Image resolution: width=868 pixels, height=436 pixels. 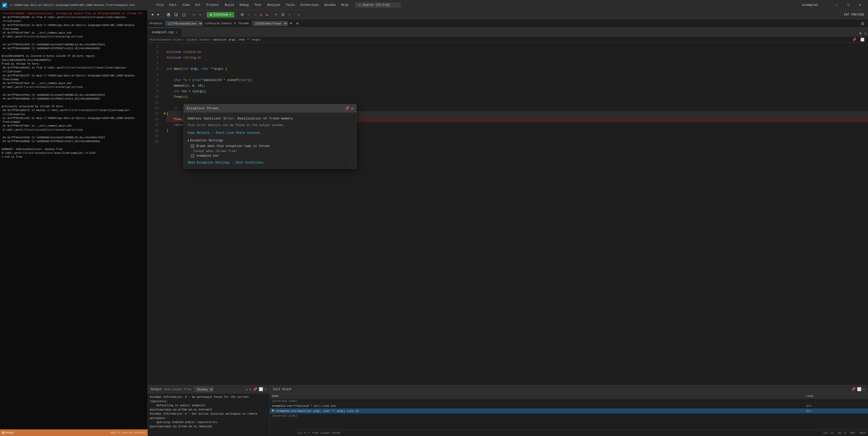 What do you see at coordinates (837, 5) in the screenshot?
I see `minimize-button: —` at bounding box center [837, 5].